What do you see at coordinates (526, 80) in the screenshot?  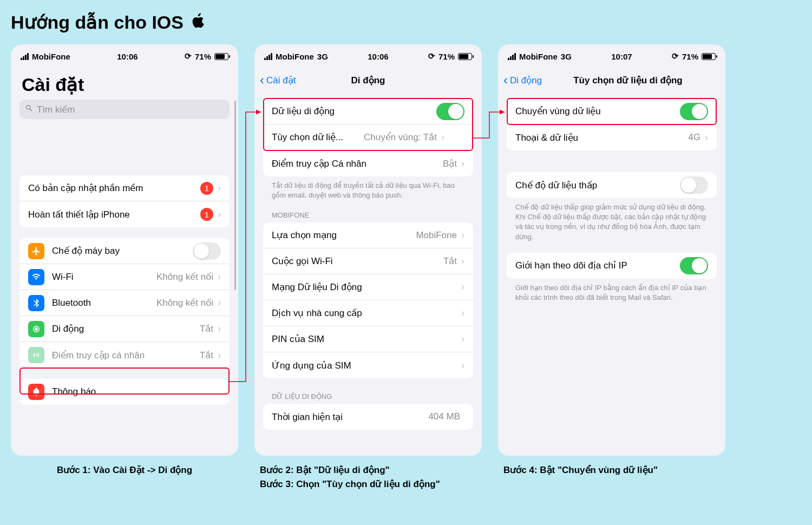 I see `back-label: Di động` at bounding box center [526, 80].